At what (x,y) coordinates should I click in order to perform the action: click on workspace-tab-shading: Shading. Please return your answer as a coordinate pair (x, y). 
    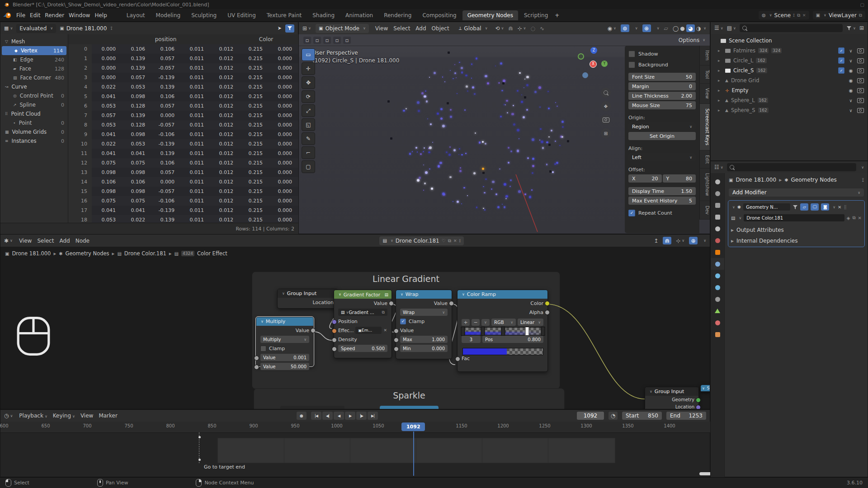
    Looking at the image, I should click on (324, 15).